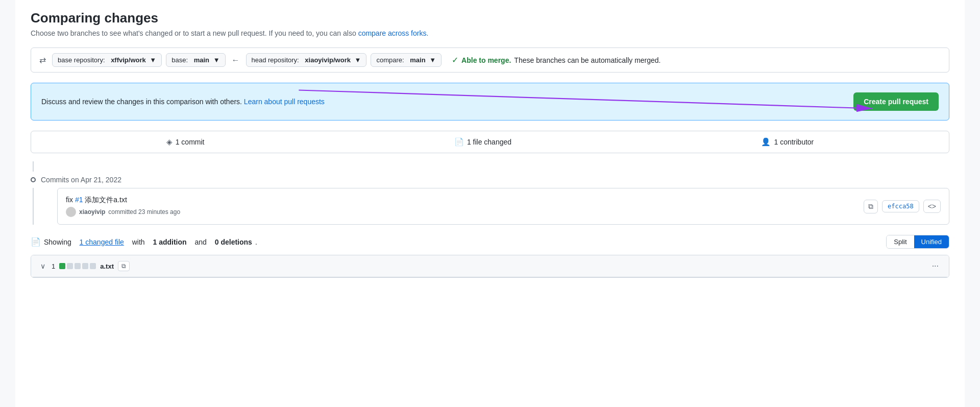  I want to click on compare-branch-value: main, so click(418, 60).